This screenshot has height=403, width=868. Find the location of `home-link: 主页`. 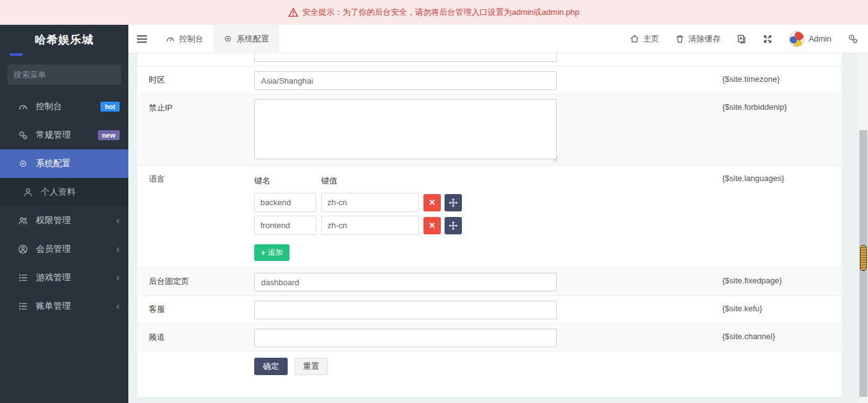

home-link: 主页 is located at coordinates (645, 39).